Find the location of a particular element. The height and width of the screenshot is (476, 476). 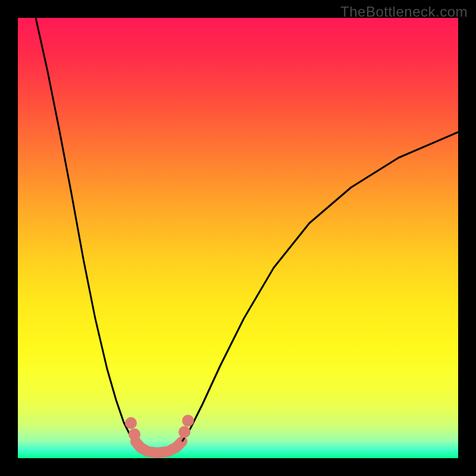

left-bead-lower is located at coordinates (134, 434).